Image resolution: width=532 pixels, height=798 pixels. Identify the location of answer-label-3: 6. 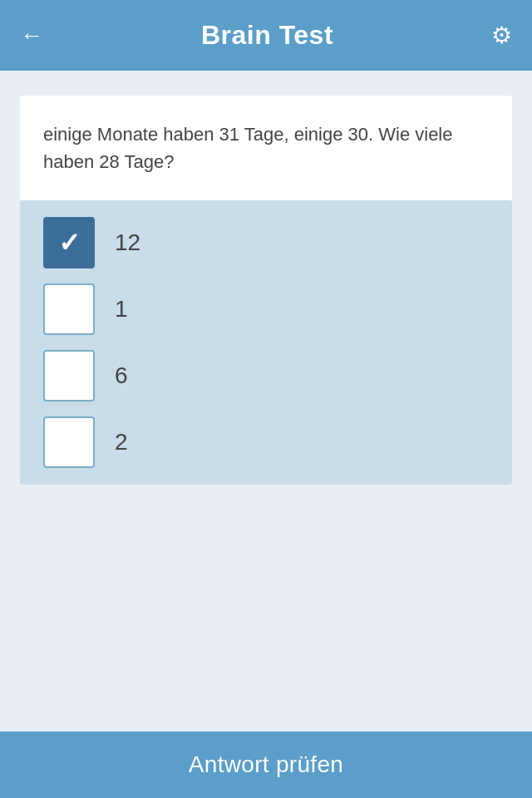
(121, 376).